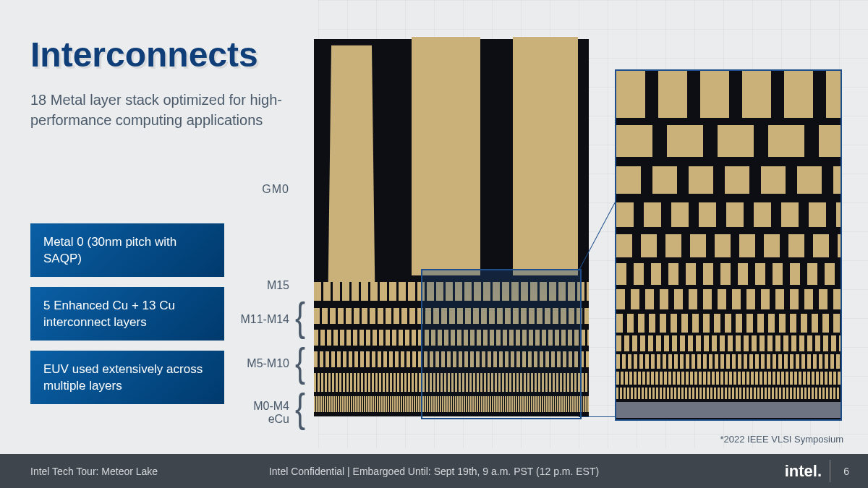 This screenshot has height=488, width=868. I want to click on label-m11-m14: M11-M14, so click(264, 320).